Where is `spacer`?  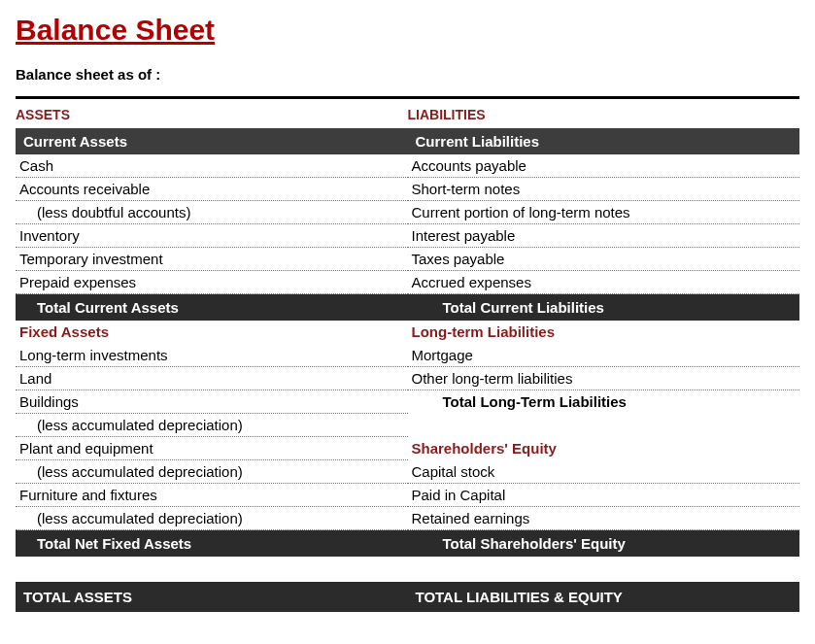
spacer is located at coordinates (604, 425).